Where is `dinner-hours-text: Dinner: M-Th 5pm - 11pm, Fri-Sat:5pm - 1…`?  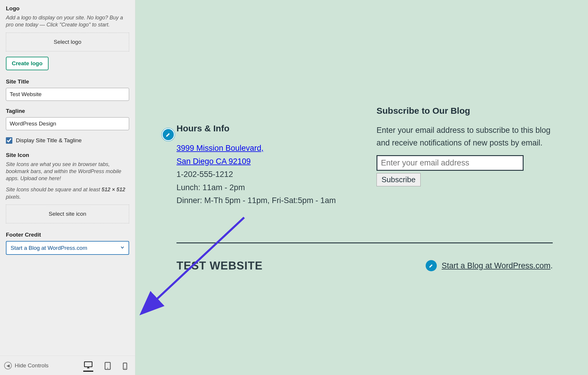 dinner-hours-text: Dinner: M-Th 5pm - 11pm, Fri-Sat:5pm - 1… is located at coordinates (256, 200).